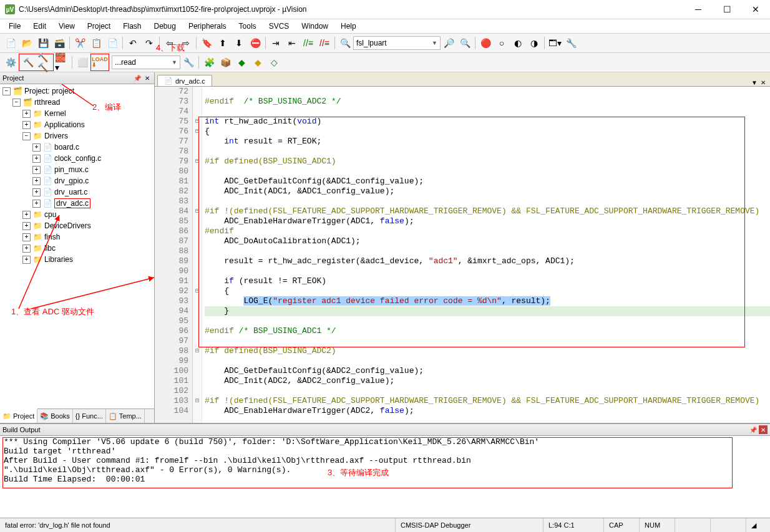 This screenshot has height=532, width=770. I want to click on translate-button: ⚙️, so click(11, 62).